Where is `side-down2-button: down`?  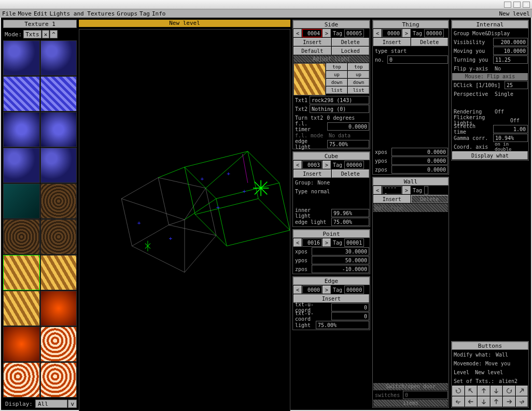
side-down2-button: down is located at coordinates (359, 82).